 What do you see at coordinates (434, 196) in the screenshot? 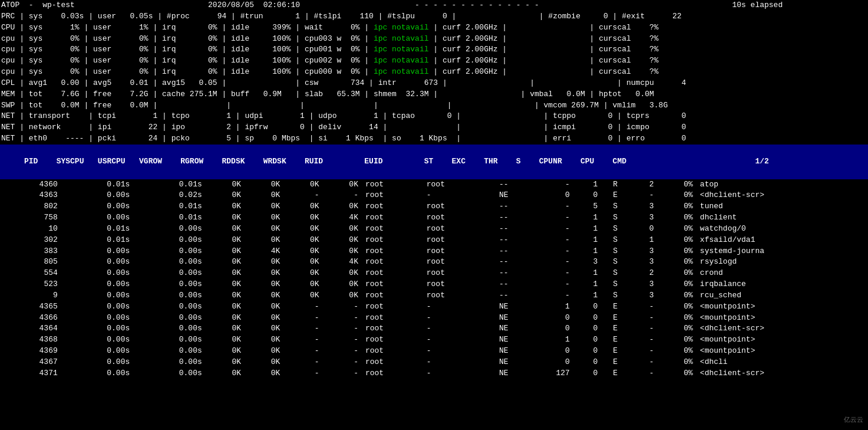
I see `table-row: 43630.00s0.02s0K0K--root-NE00E-0%<dhclie…` at bounding box center [434, 196].